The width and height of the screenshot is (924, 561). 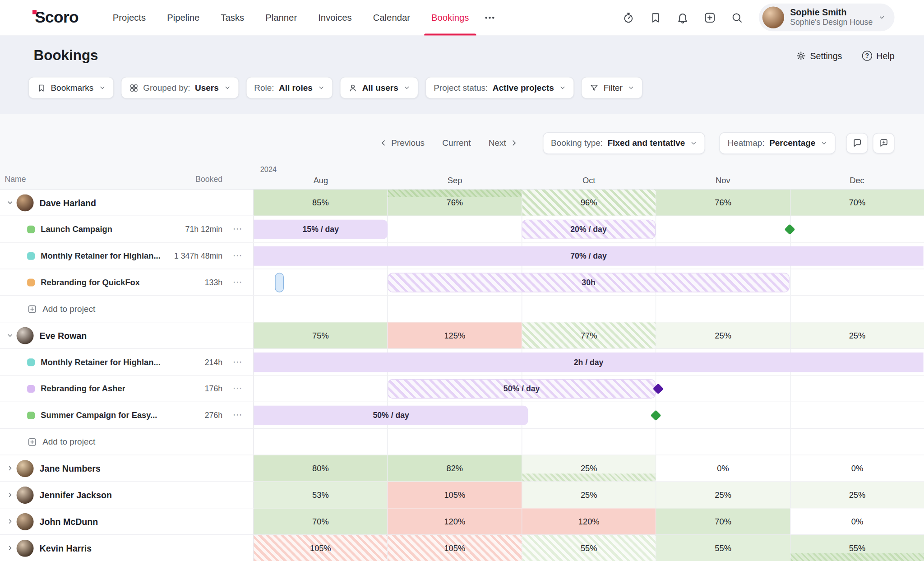 What do you see at coordinates (589, 202) in the screenshot?
I see `utilization-value: 96%` at bounding box center [589, 202].